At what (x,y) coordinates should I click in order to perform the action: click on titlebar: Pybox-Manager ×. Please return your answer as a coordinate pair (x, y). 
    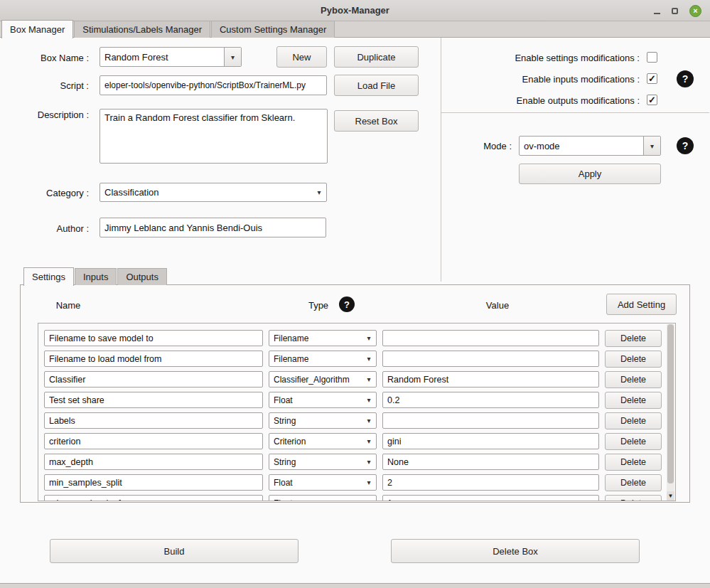
    Looking at the image, I should click on (355, 11).